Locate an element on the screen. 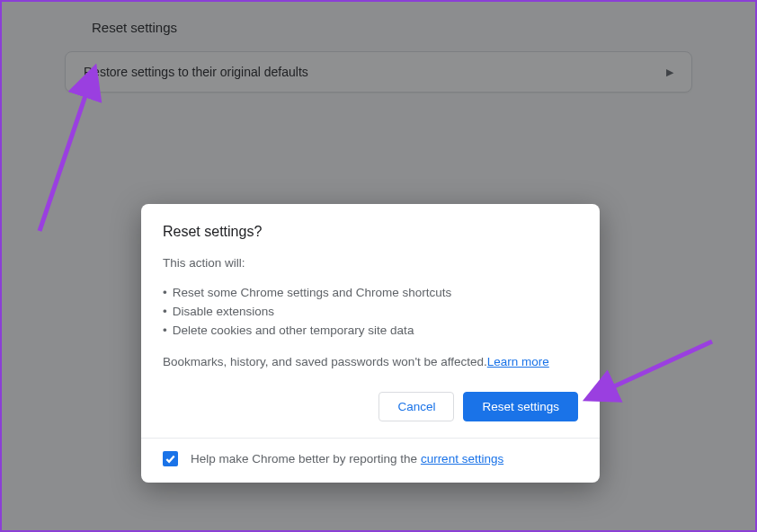  dialog-bullet: Reset some Chrome settings and Chrome sh… is located at coordinates (370, 293).